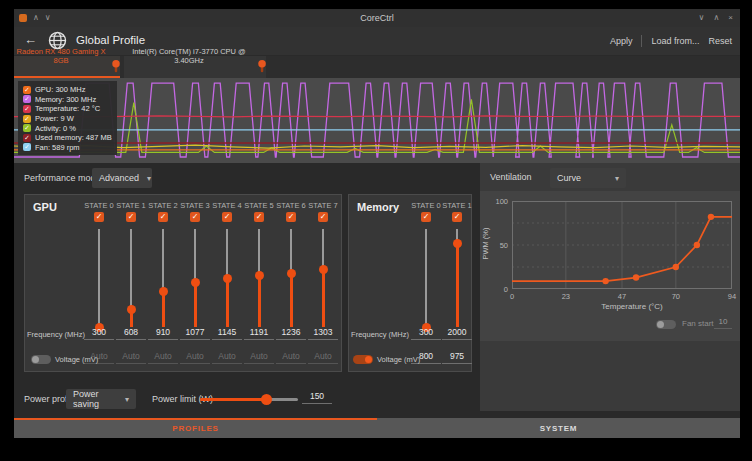 This screenshot has width=752, height=461. What do you see at coordinates (131, 206) in the screenshot?
I see `state-label: STATE 1` at bounding box center [131, 206].